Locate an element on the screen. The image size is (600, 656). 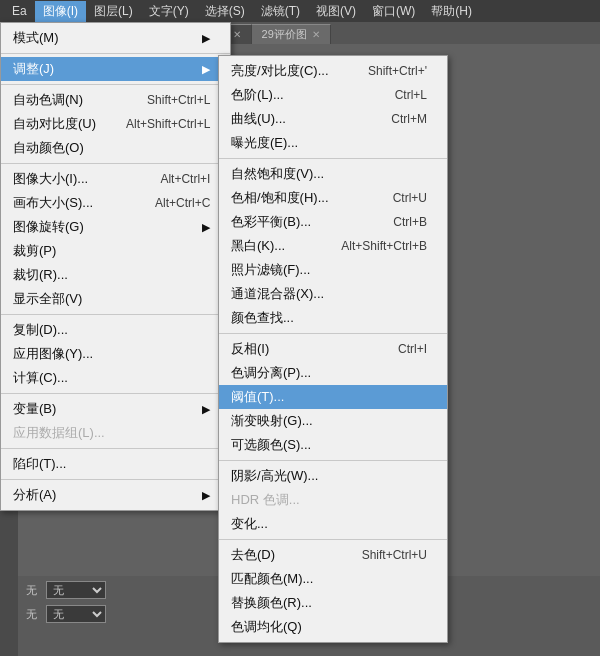
bottom-label-1: 无 is located at coordinates (36, 590).